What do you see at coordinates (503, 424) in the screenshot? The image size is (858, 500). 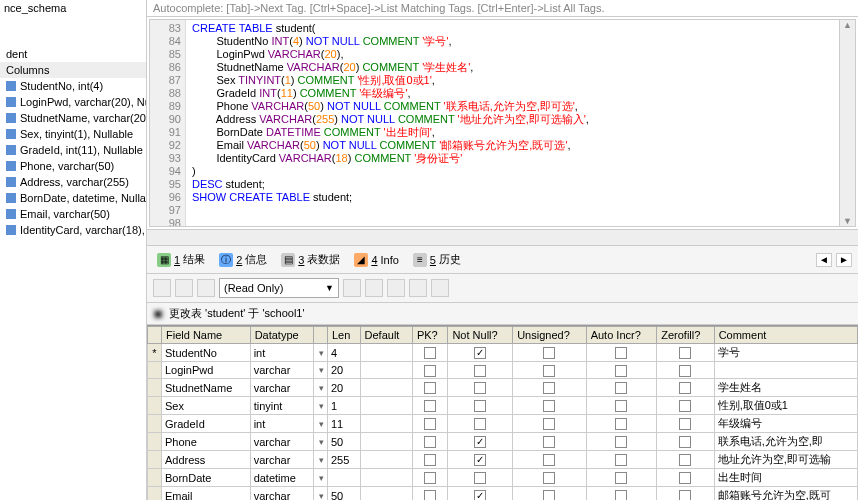 I see `table-row: GradeIdint▾11年级编号` at bounding box center [503, 424].